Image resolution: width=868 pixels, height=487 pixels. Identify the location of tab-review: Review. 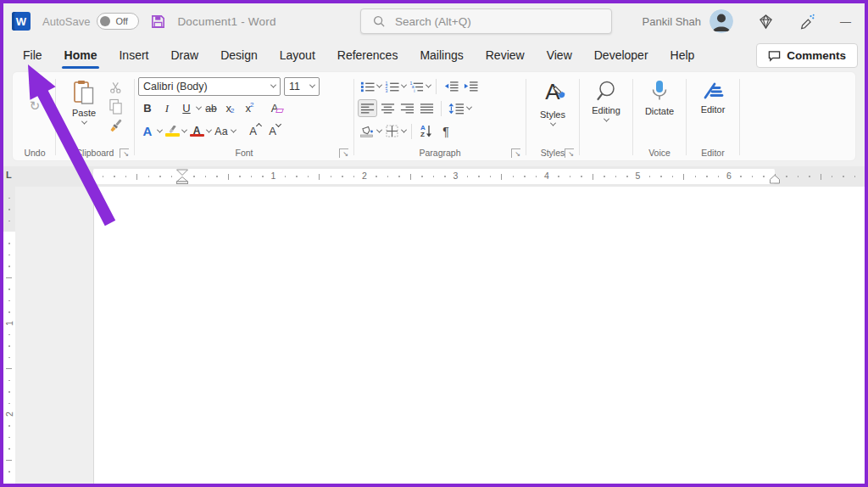
(505, 55).